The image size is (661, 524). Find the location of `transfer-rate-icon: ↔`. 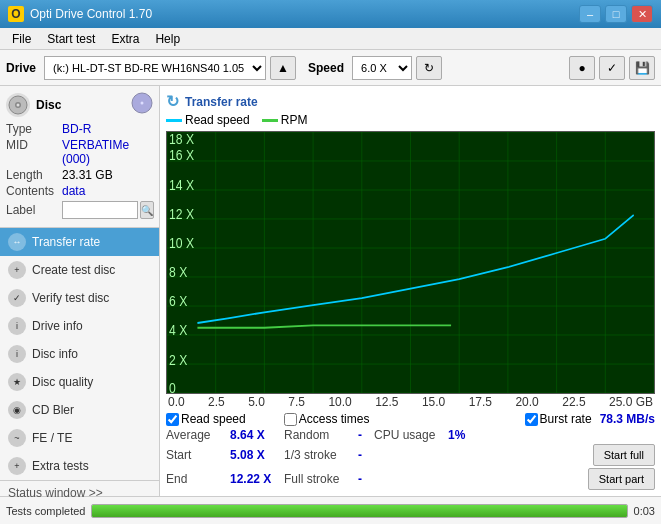

transfer-rate-icon: ↔ is located at coordinates (17, 242).